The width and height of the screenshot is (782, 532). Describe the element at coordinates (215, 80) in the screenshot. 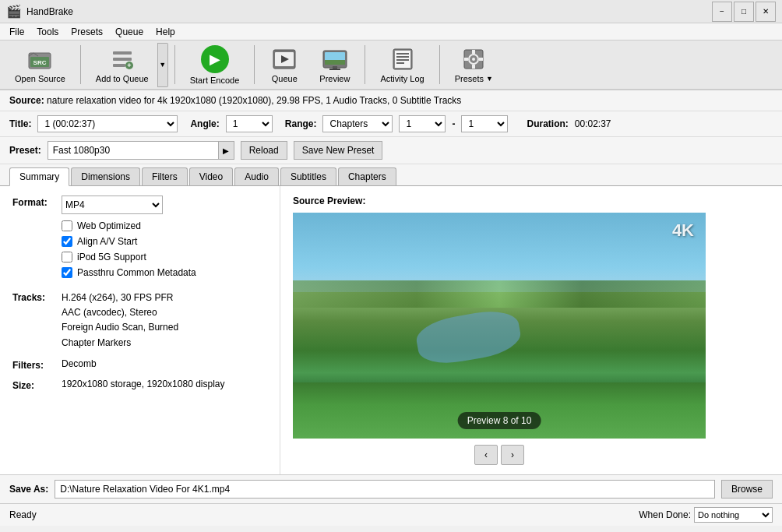

I see `start-encode-label: Start Encode` at that location.